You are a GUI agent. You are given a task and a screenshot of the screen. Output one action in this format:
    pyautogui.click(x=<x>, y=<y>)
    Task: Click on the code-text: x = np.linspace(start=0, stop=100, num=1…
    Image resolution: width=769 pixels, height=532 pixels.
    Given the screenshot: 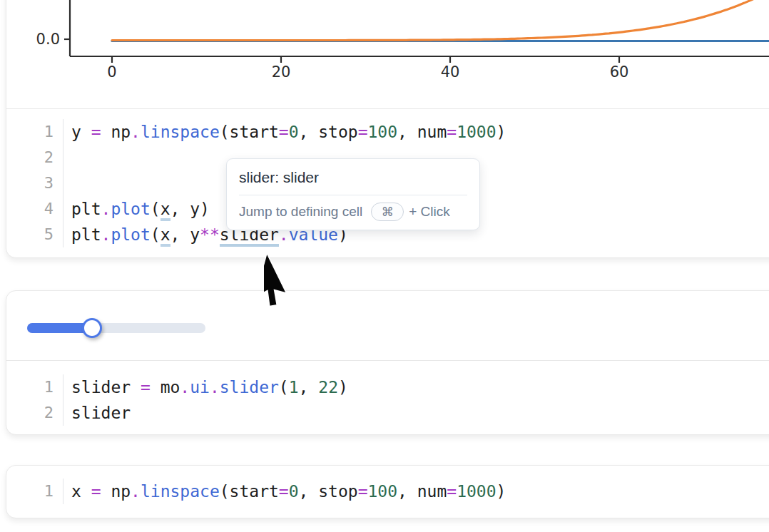 What is the action you would take?
    pyautogui.click(x=285, y=491)
    